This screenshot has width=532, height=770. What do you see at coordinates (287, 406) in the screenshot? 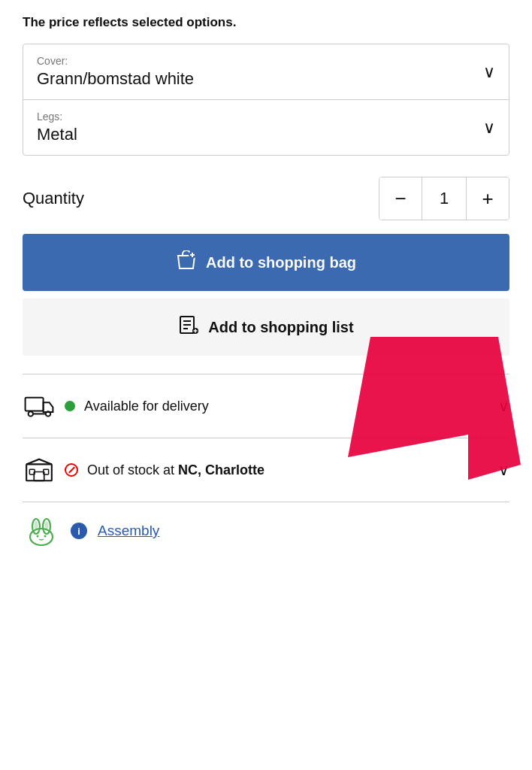
I see `delivery-text: Available for delivery` at bounding box center [287, 406].